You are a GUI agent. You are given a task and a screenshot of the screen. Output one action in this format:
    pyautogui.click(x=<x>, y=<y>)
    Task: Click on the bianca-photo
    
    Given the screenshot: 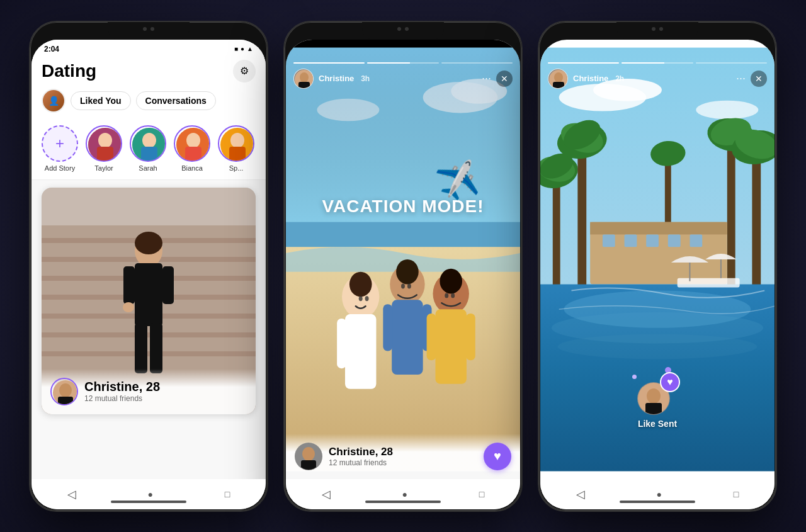 What is the action you would take?
    pyautogui.click(x=193, y=144)
    